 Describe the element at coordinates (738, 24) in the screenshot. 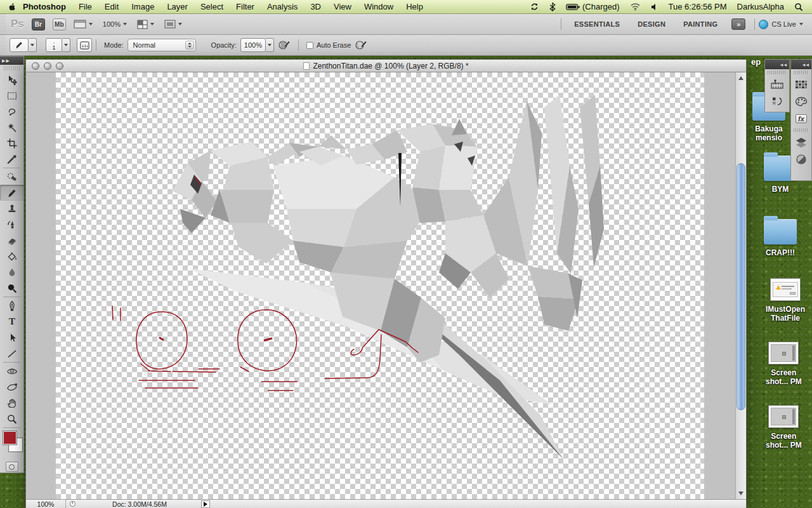

I see `workspace-overflow-button: »` at that location.